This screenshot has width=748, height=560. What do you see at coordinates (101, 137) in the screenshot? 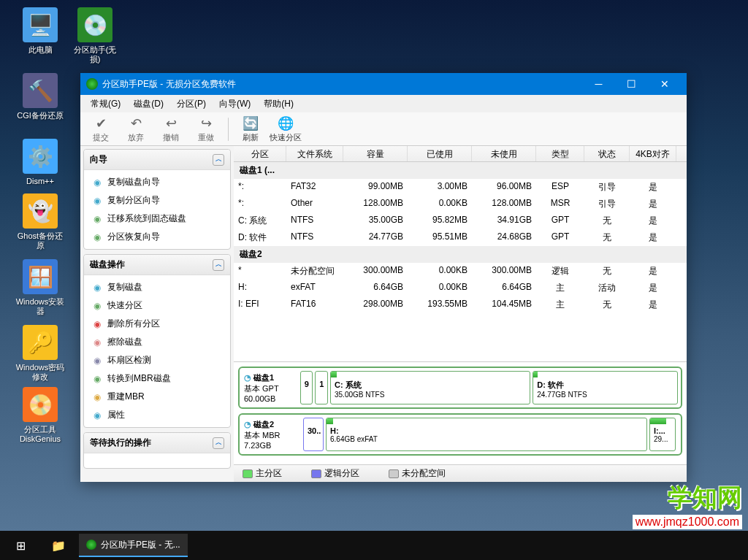
I see `tool-label: 提交` at bounding box center [101, 137].